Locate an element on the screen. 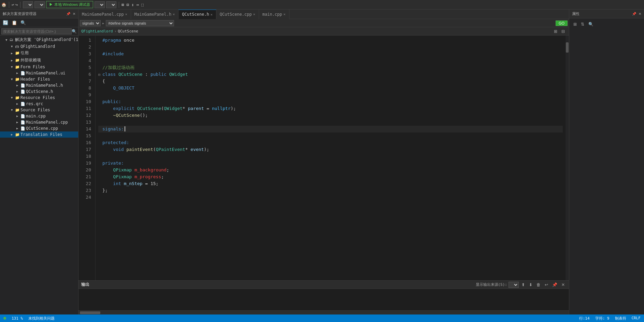 The width and height of the screenshot is (644, 322). fold-icon-6: ⊟ is located at coordinates (100, 75).